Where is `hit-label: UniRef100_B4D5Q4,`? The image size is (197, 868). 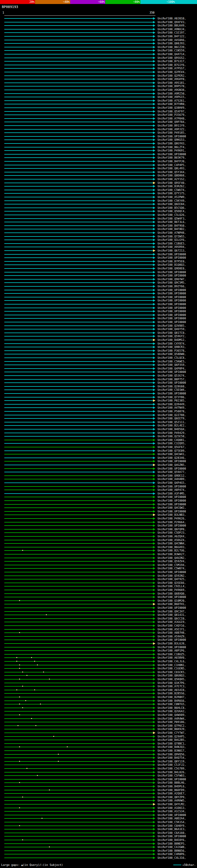 hit-label: UniRef100_B4D5Q4, is located at coordinates (172, 429).